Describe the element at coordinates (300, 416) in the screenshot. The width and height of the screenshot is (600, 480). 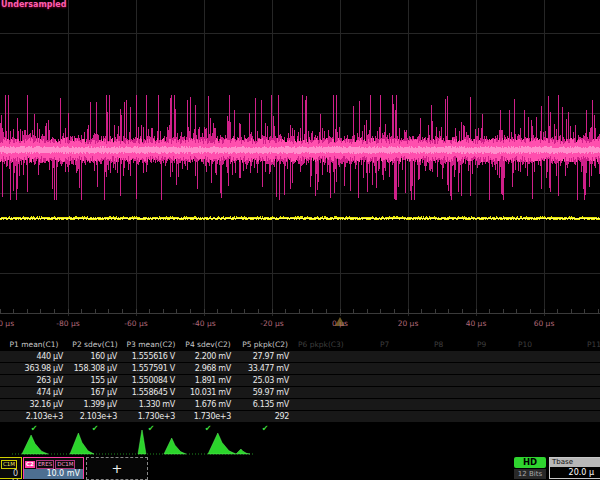
I see `table-row: 2.103e+32.103e+31.730e+31.730e+3292` at that location.